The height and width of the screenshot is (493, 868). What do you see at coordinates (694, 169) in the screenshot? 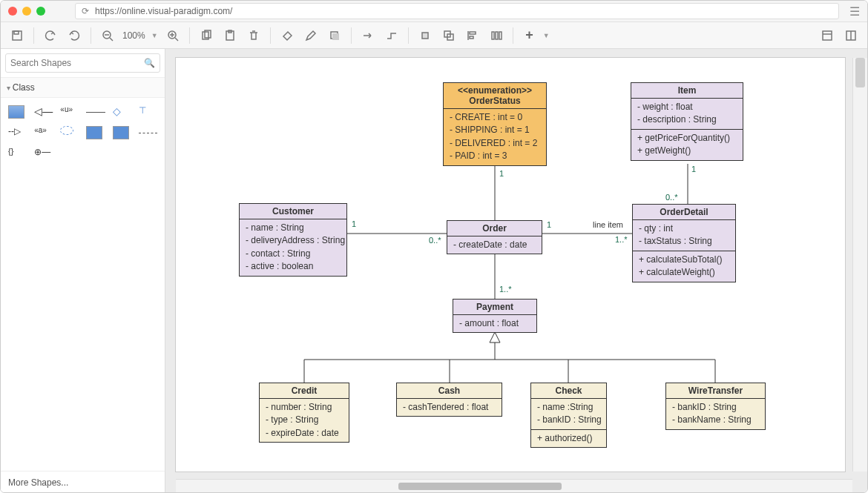
I see `multiplicity-item: 1` at bounding box center [694, 169].